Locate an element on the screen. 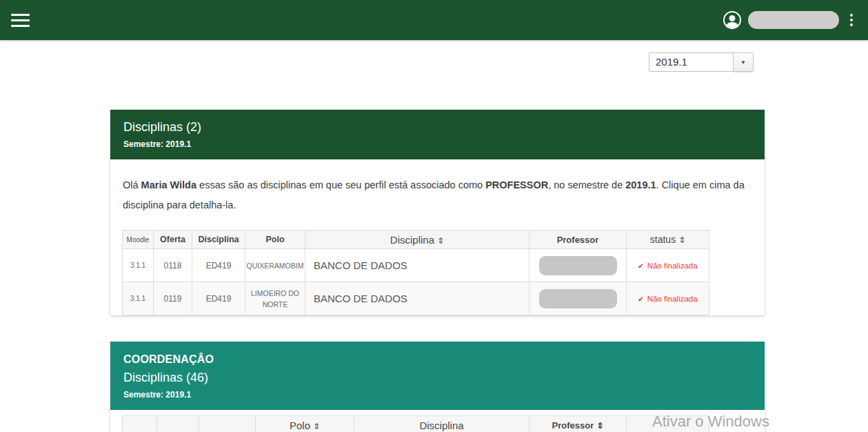  top-app-bar is located at coordinates (434, 20).